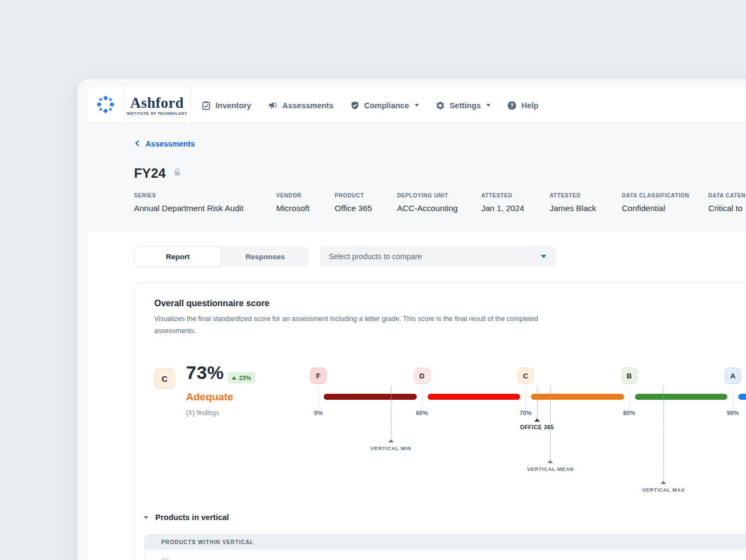 Image resolution: width=746 pixels, height=560 pixels. I want to click on meta-value: ACC-Accounting, so click(428, 208).